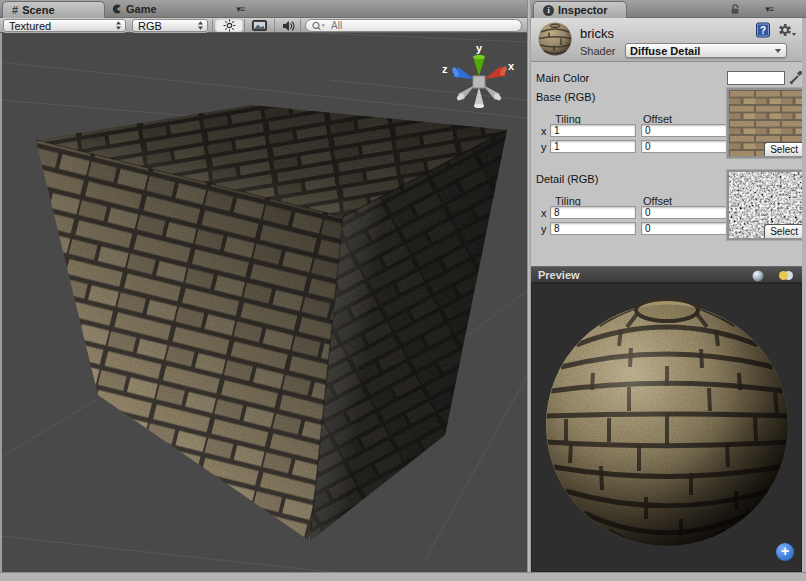 This screenshot has height=581, width=806. Describe the element at coordinates (62, 26) in the screenshot. I see `render-mode-value: Textured` at that location.